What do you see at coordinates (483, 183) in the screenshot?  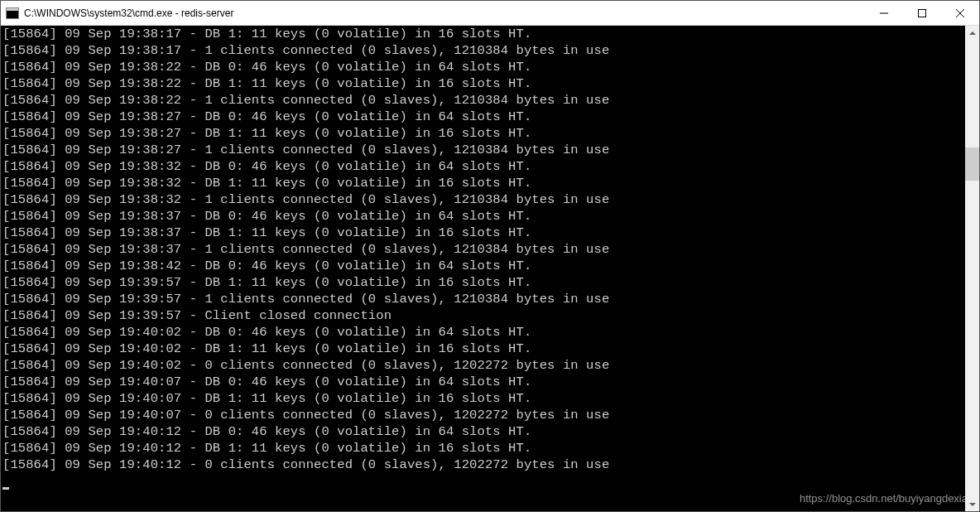 I see `terminal-line: [15864] 09 Sep 19:38:32 - DB 1: 11 keys …` at bounding box center [483, 183].